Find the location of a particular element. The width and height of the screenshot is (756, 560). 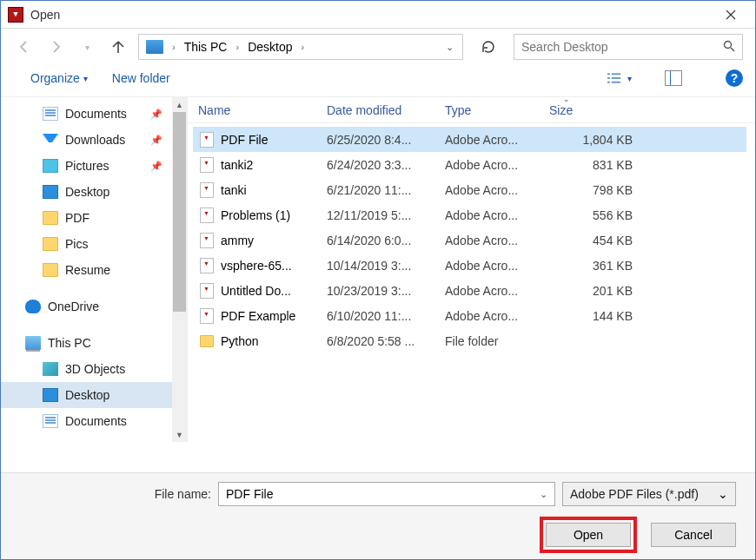

help-button: ? is located at coordinates (734, 78).